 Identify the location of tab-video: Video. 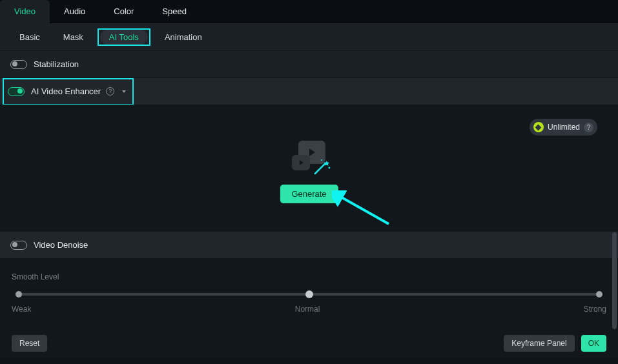
(25, 12).